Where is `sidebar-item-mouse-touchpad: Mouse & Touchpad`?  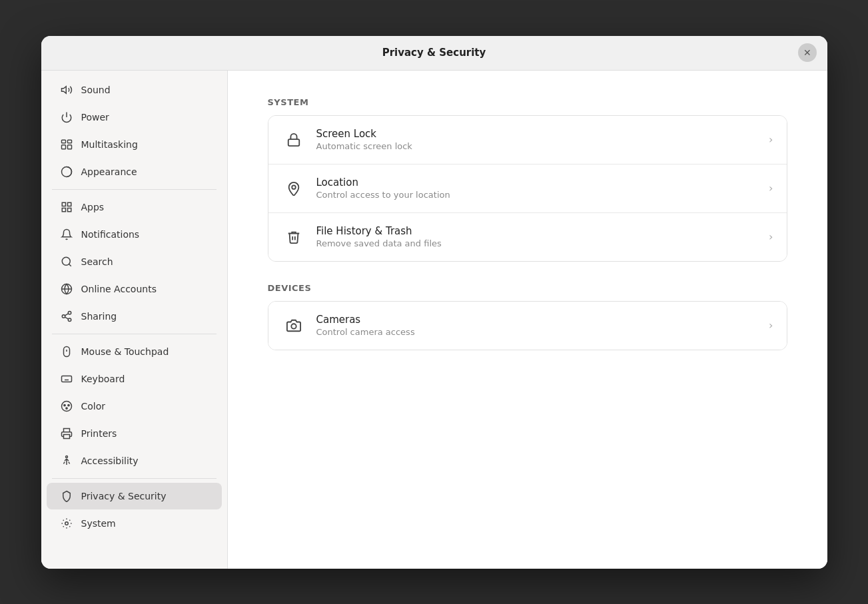 sidebar-item-mouse-touchpad: Mouse & Touchpad is located at coordinates (135, 352).